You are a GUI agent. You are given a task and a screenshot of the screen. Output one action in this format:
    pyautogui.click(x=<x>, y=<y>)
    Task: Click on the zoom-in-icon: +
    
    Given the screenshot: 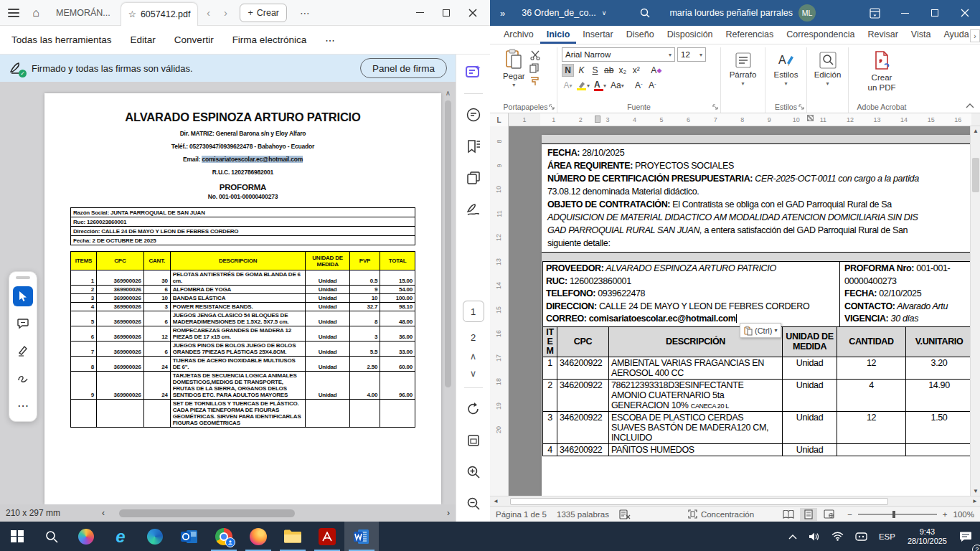 What is the action you would take?
    pyautogui.click(x=946, y=514)
    